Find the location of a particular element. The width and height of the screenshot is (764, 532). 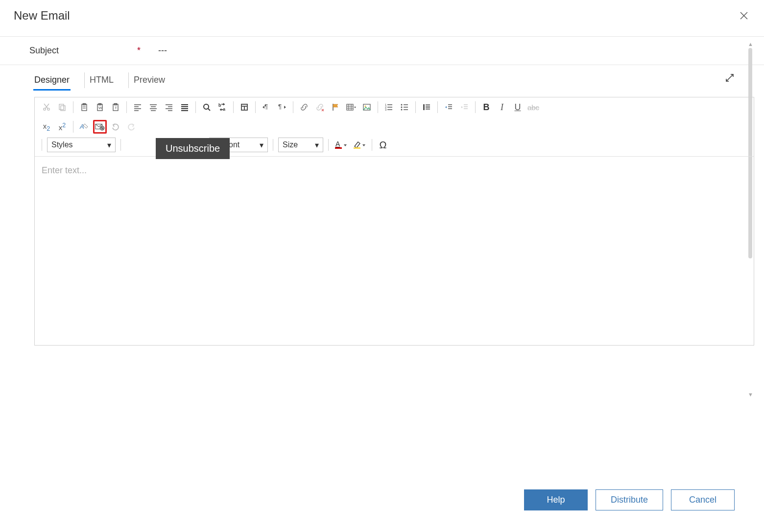

scissors-icon is located at coordinates (47, 107).